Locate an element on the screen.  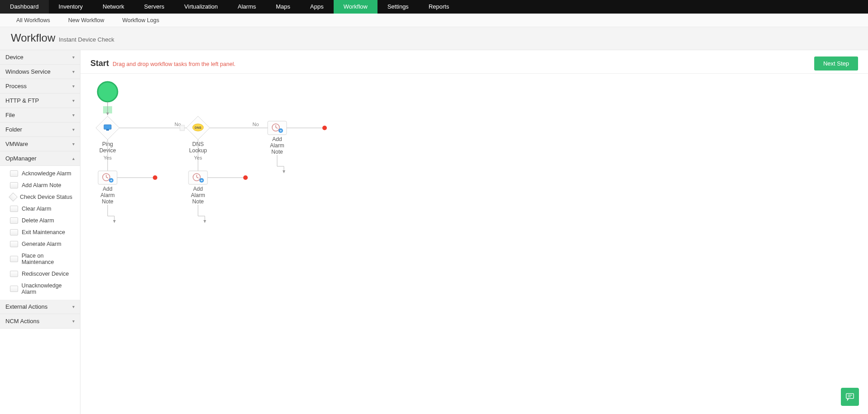
nav-apps: Apps is located at coordinates (317, 7).